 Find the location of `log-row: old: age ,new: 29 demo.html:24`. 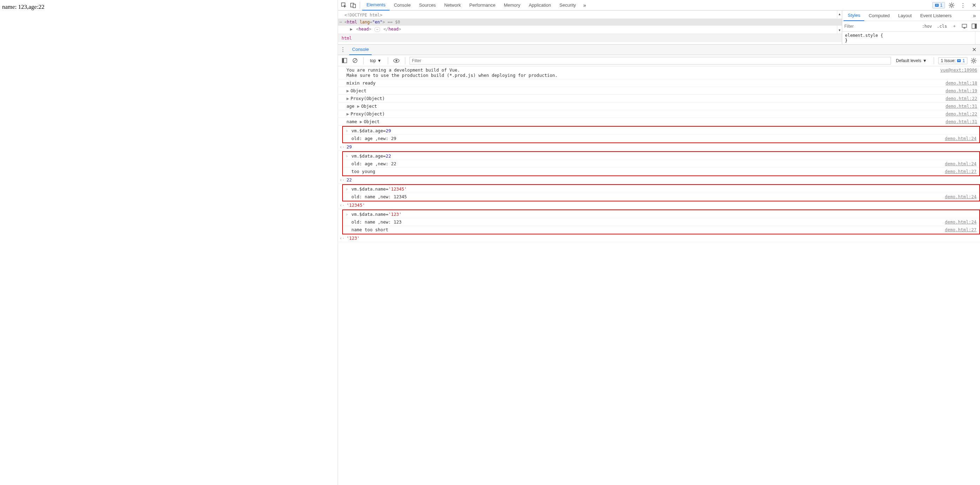

log-row: old: age ,new: 29 demo.html:24 is located at coordinates (661, 139).